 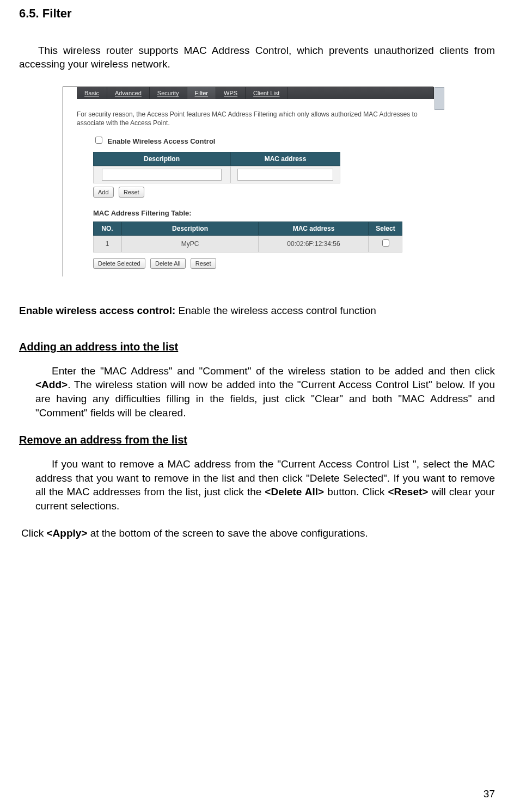 What do you see at coordinates (34, 533) in the screenshot?
I see `apply-text-1: Click` at bounding box center [34, 533].